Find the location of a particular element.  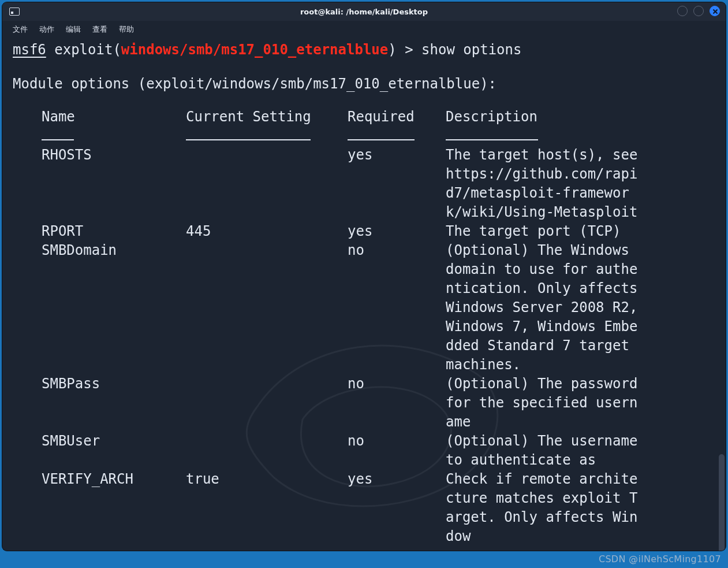

col-header-name-text: Name is located at coordinates (58, 117).